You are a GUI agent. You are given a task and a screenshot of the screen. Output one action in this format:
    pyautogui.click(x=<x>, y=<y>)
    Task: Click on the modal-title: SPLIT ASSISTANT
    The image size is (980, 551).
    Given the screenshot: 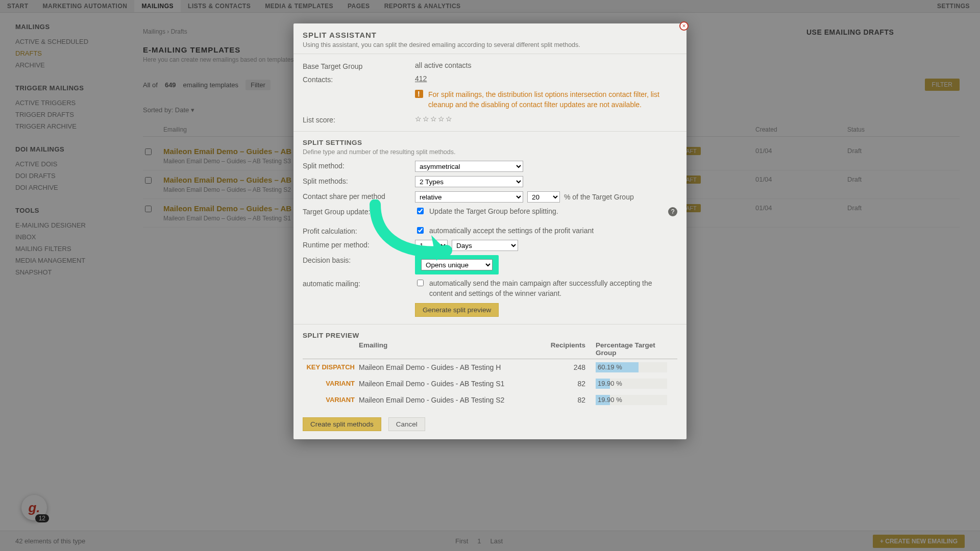 What is the action you would take?
    pyautogui.click(x=490, y=35)
    